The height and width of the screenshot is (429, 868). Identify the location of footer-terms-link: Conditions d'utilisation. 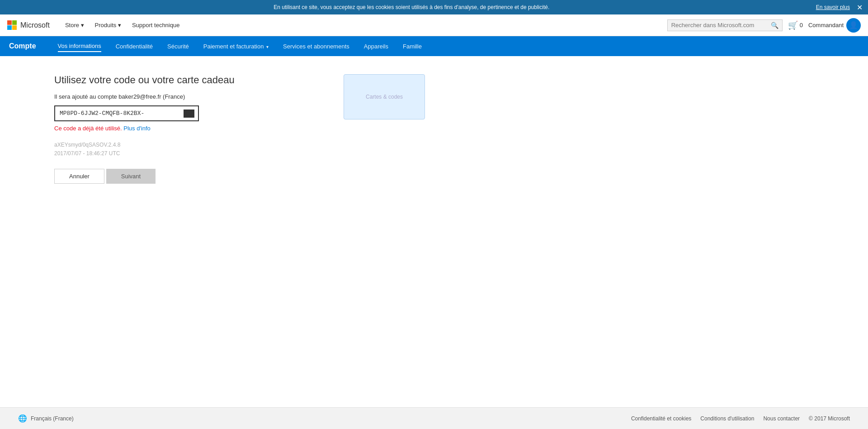
(727, 419).